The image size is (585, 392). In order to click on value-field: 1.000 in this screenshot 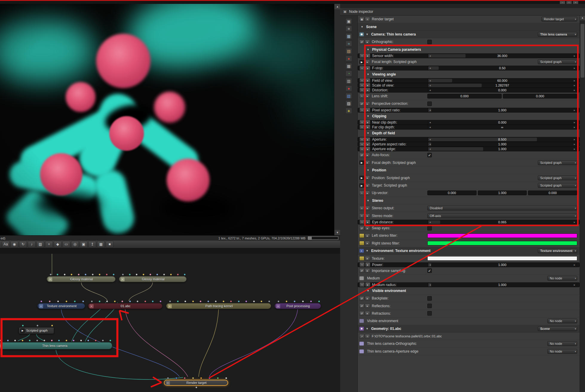, I will do `click(502, 193)`.